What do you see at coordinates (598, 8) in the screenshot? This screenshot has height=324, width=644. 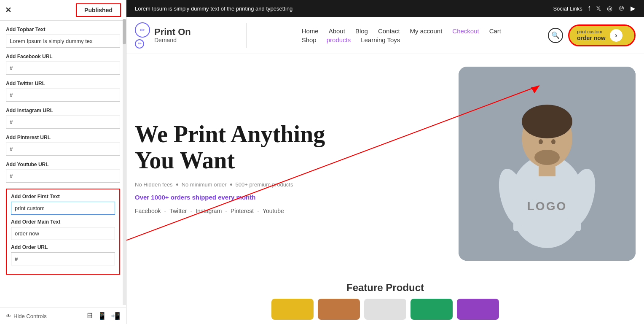 I see `twitter-icon: 𝕏` at bounding box center [598, 8].